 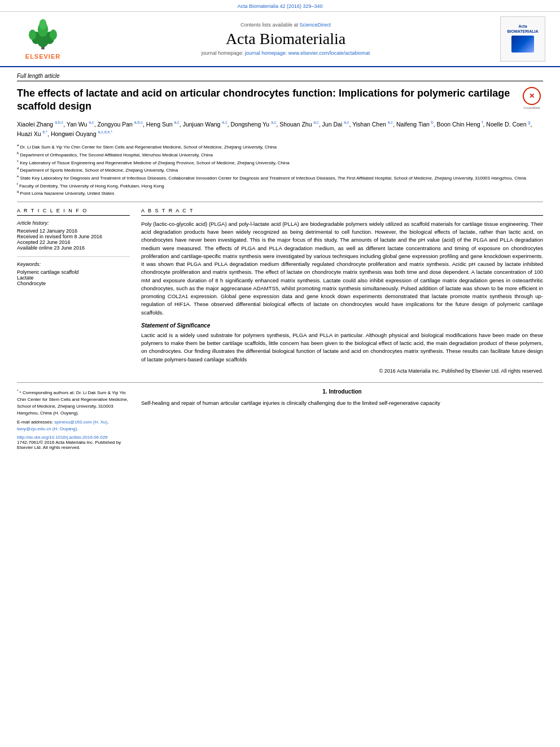 What do you see at coordinates (73, 223) in the screenshot?
I see `history-title: Article history:` at bounding box center [73, 223].